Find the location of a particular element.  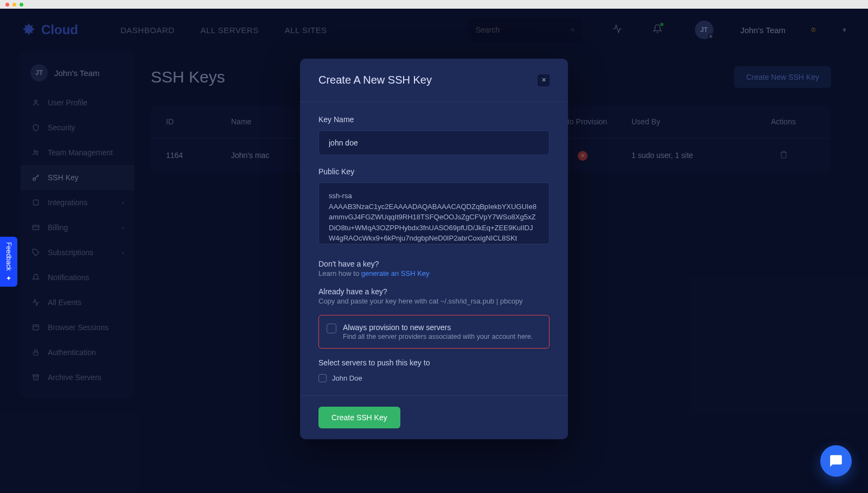

public-key-textarea is located at coordinates (434, 213).